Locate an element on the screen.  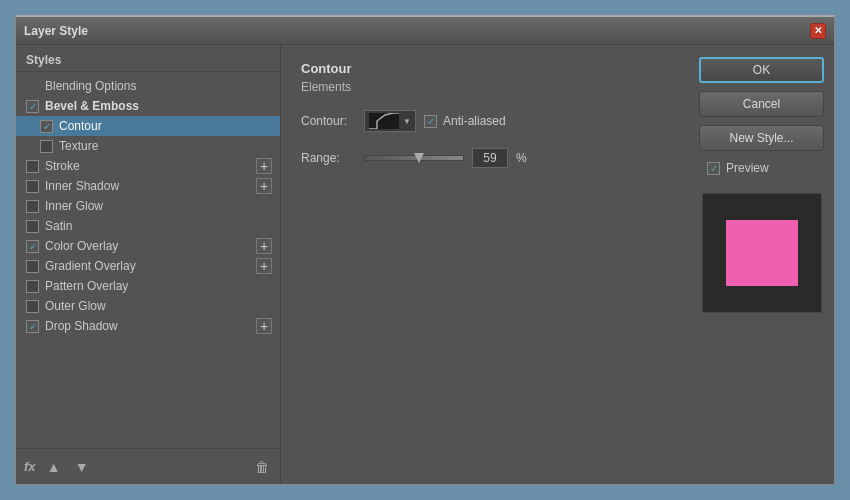
color-overlay-plus-button: + is located at coordinates (264, 246).